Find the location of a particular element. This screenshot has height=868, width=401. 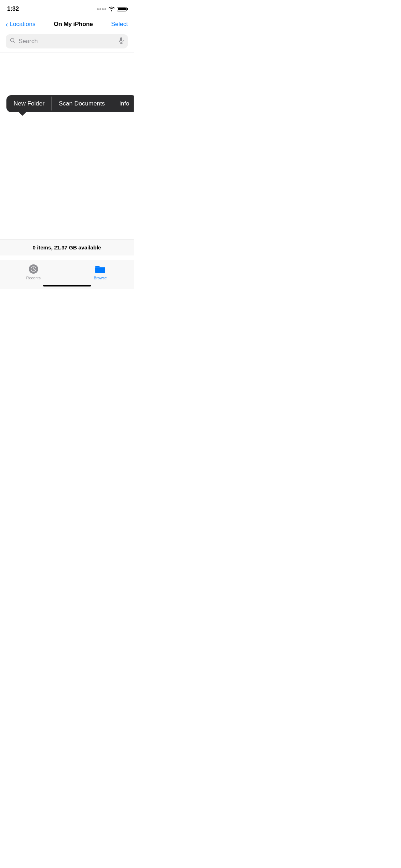

storage-info-text: 0 items, 21.37 GB available is located at coordinates (67, 247).